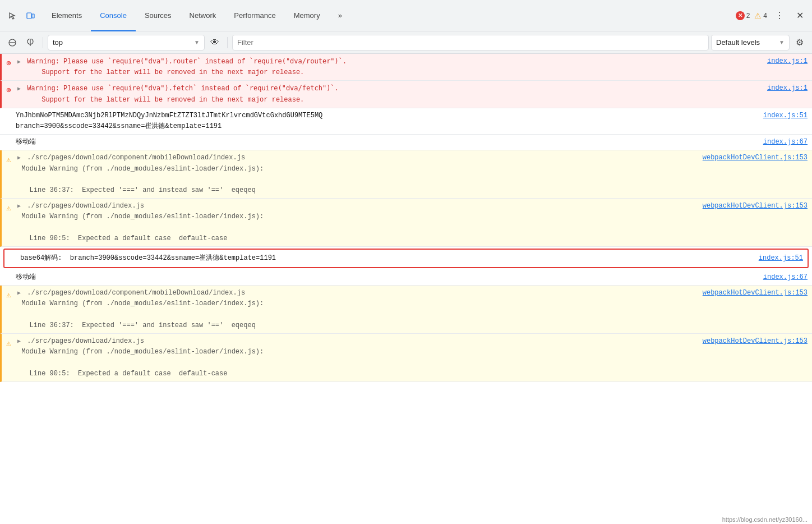  I want to click on row-content-6: ▶ ./src/pages/download/index.js Module W…, so click(358, 222).